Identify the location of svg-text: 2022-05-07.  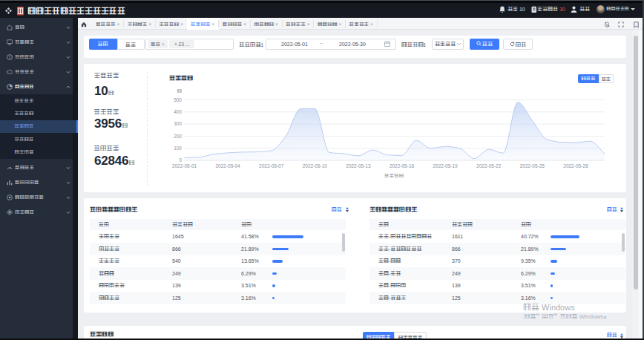
(272, 166).